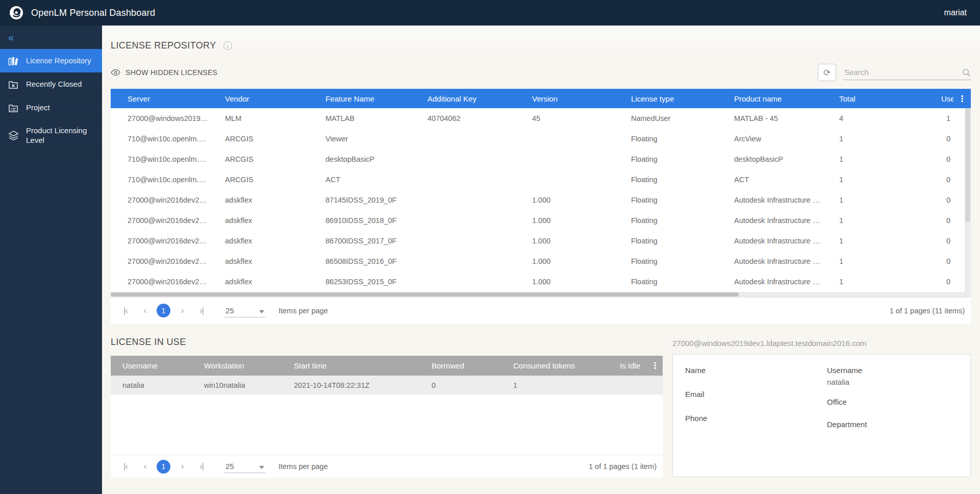  What do you see at coordinates (360, 118) in the screenshot?
I see `table-cell: MATLAB` at bounding box center [360, 118].